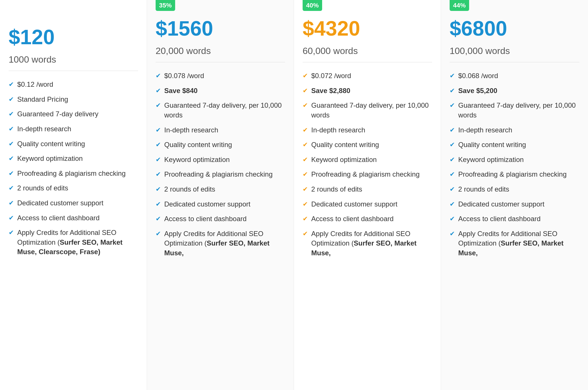  I want to click on feature-text: Proofreading & plagiarism checking, so click(71, 173).